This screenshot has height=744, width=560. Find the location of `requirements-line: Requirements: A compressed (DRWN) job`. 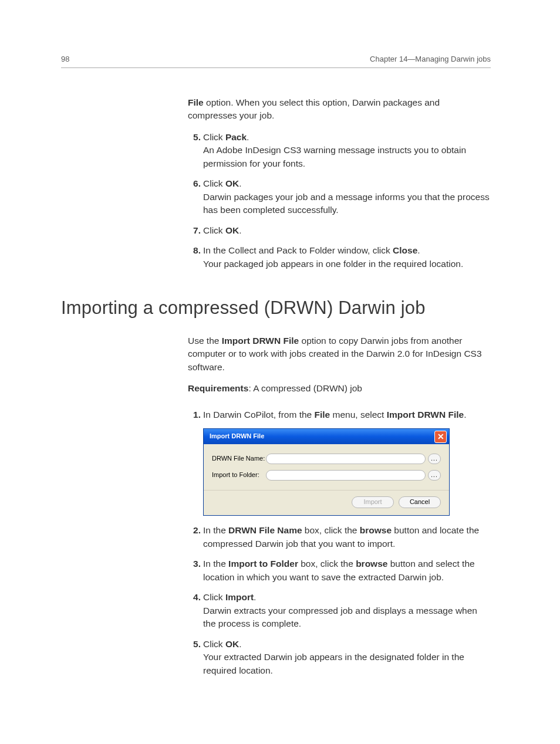

requirements-line: Requirements: A compressed (DRWN) job is located at coordinates (339, 388).